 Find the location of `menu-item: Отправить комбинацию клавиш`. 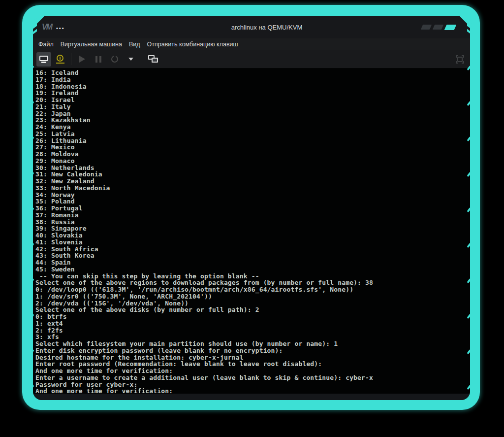

menu-item: Отправить комбинацию клавиш is located at coordinates (193, 44).